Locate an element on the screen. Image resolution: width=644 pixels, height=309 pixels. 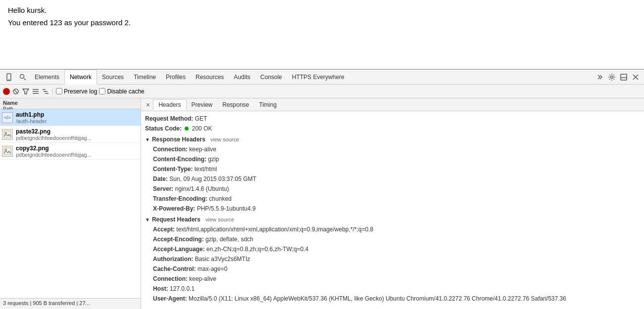
detail-tab-headers: Headers is located at coordinates (169, 105).